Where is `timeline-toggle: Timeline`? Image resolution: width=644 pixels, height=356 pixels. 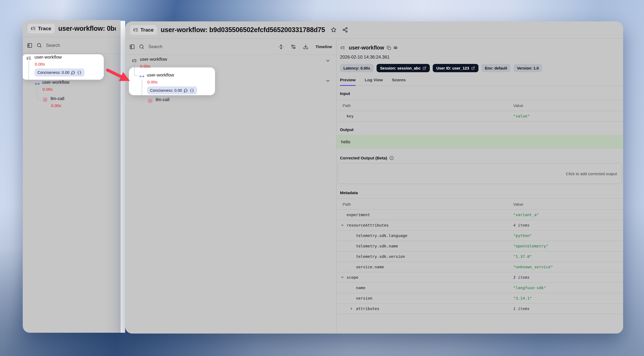
timeline-toggle: Timeline is located at coordinates (324, 47).